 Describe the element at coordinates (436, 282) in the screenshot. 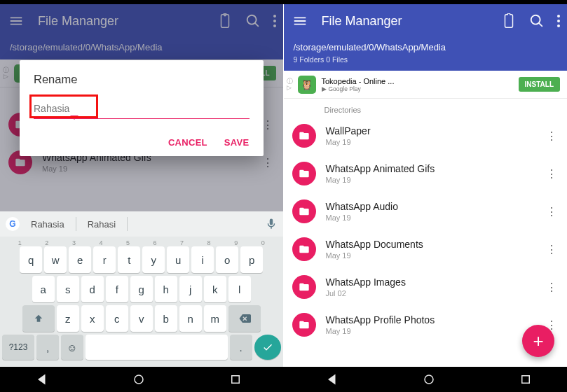

I see `item-name: WhatsApp Images` at that location.